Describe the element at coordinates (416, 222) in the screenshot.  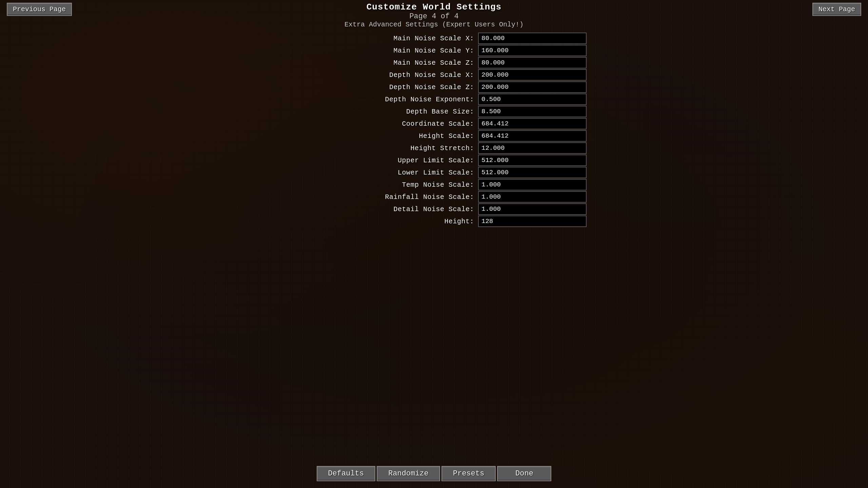
I see `label-height: Height:` at that location.